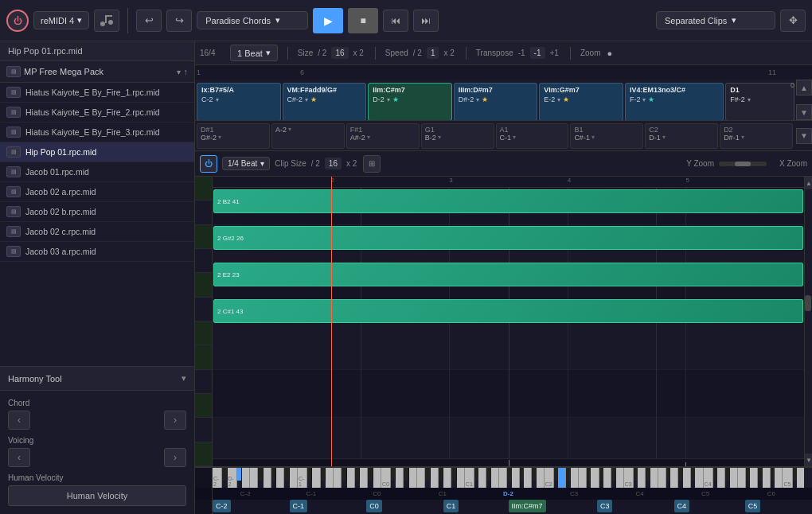  I want to click on move-icon-btn: ✥, so click(793, 21).